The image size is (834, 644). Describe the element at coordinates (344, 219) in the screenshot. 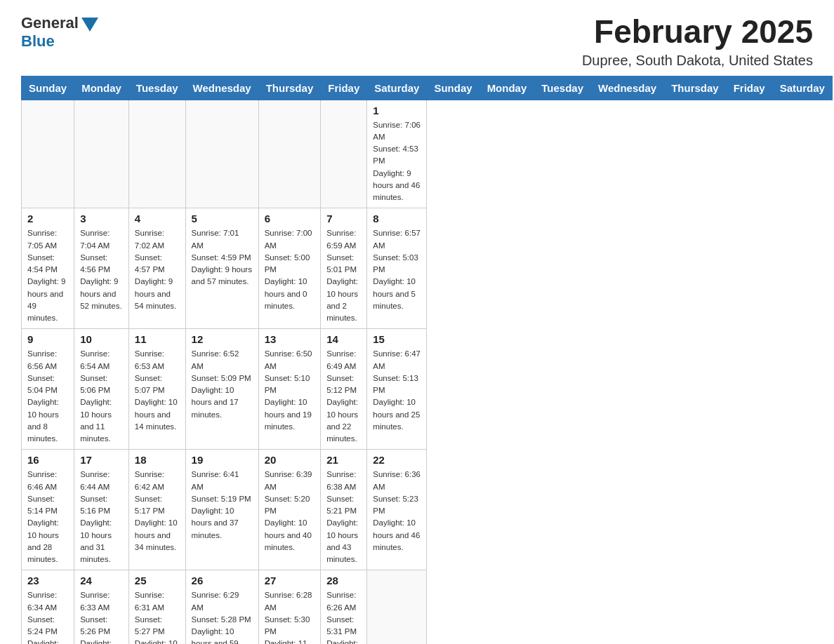

I see `day-number: 7` at that location.